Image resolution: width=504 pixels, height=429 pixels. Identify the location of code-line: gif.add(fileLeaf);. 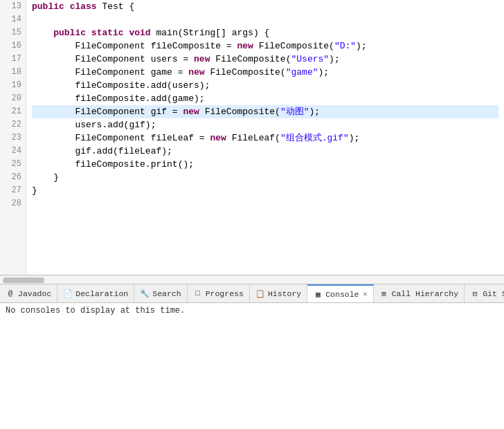
(265, 151).